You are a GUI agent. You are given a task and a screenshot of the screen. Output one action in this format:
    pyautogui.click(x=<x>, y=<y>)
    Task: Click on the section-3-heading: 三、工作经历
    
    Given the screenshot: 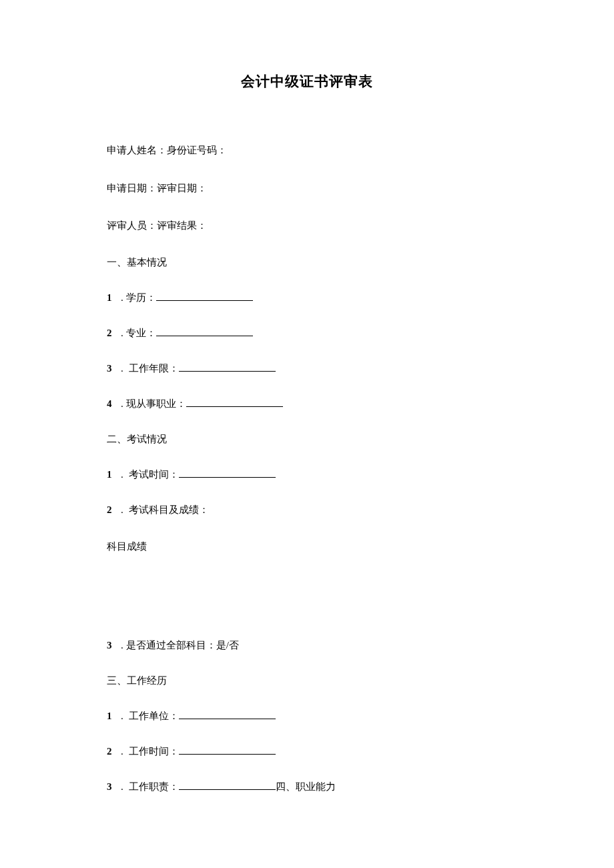 What is the action you would take?
    pyautogui.click(x=307, y=681)
    